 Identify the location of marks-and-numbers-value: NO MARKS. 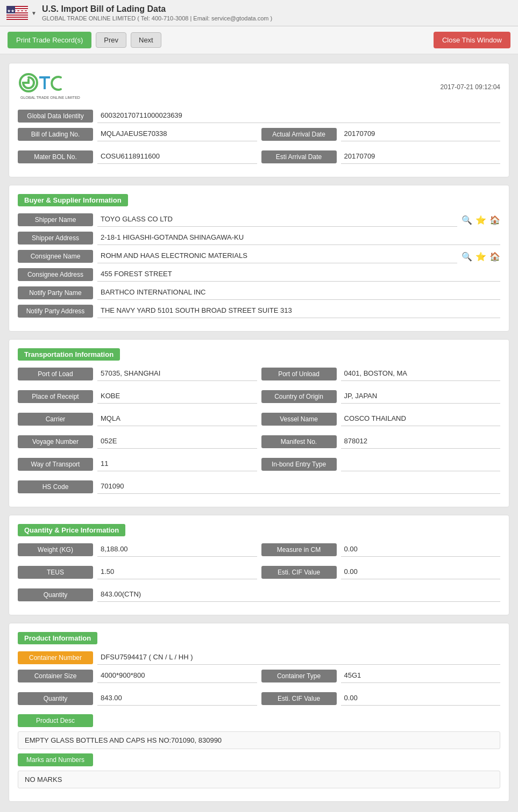
(259, 779).